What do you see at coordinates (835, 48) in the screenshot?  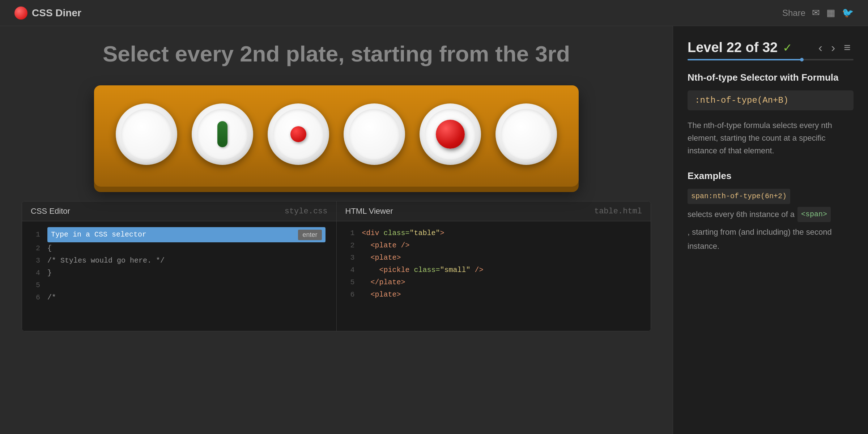 I see `nav-buttons: ‹ › ≡` at bounding box center [835, 48].